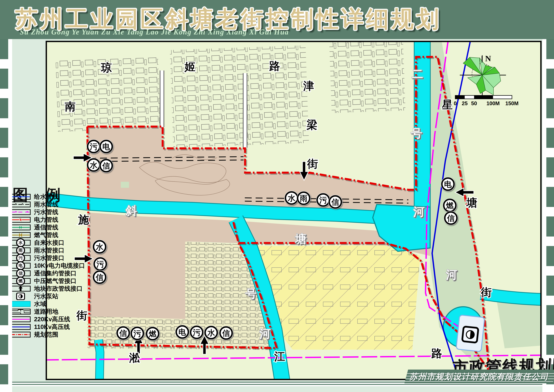  Describe the element at coordinates (48, 266) in the screenshot. I see `legend: 给水管线 雨水管线 污水管线 电力管线 通信管线 燃气管线 水 自来水接口 雨 …` at that location.